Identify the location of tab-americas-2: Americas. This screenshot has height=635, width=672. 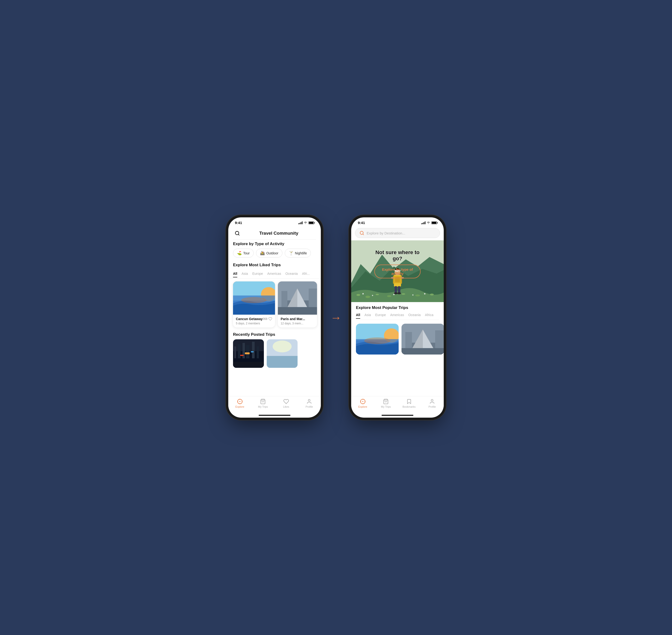
(397, 316).